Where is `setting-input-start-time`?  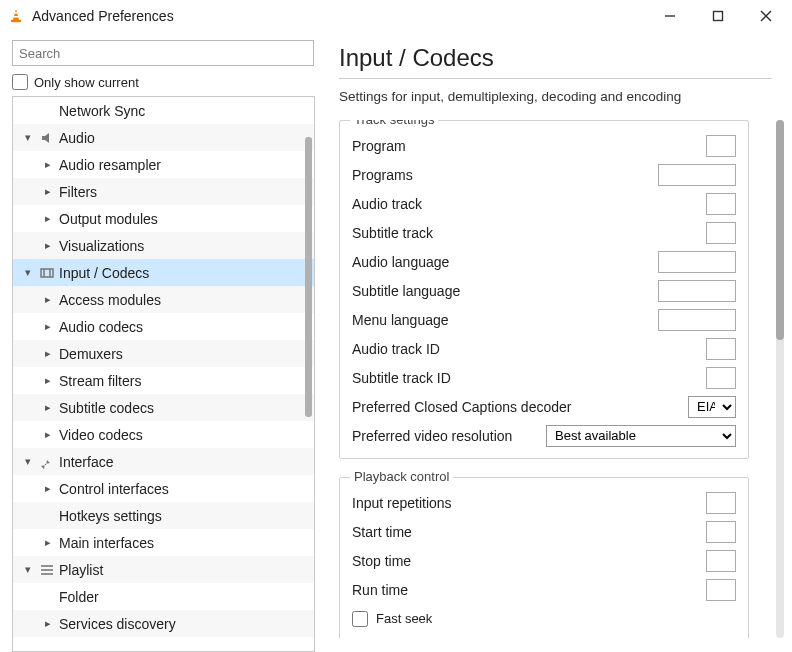
setting-input-start-time is located at coordinates (721, 532).